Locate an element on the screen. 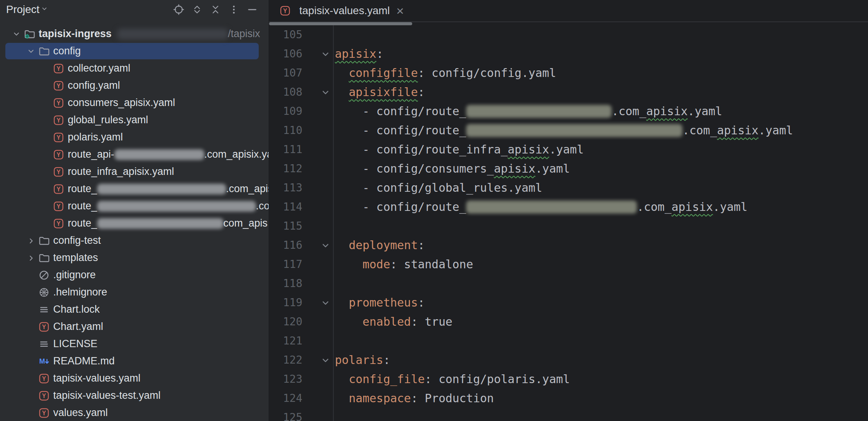  tree-item-consumers-apisix-yaml: Yconsumers_apisix.yaml is located at coordinates (134, 103).